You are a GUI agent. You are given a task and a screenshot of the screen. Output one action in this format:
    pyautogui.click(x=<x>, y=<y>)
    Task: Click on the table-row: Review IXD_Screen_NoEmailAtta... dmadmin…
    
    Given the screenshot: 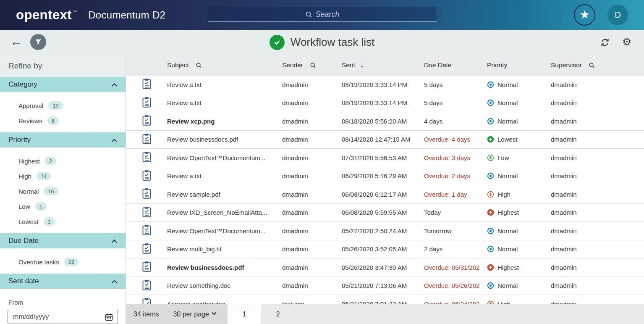 What is the action you would take?
    pyautogui.click(x=385, y=213)
    